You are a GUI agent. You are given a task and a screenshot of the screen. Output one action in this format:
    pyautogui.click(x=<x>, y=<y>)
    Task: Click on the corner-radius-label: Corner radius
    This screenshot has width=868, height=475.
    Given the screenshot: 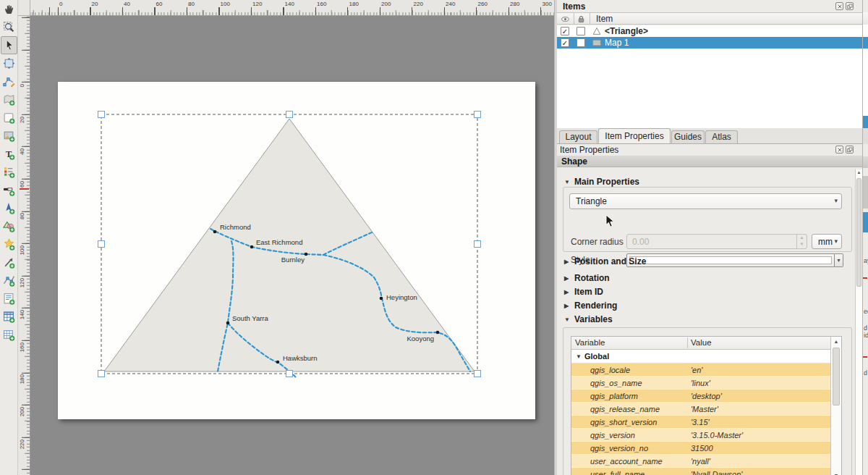 What is the action you would take?
    pyautogui.click(x=597, y=242)
    